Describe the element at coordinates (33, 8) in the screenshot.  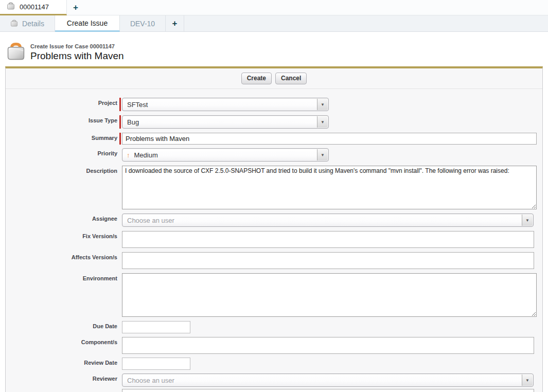
I see `console-tab-case: 00001147` at that location.